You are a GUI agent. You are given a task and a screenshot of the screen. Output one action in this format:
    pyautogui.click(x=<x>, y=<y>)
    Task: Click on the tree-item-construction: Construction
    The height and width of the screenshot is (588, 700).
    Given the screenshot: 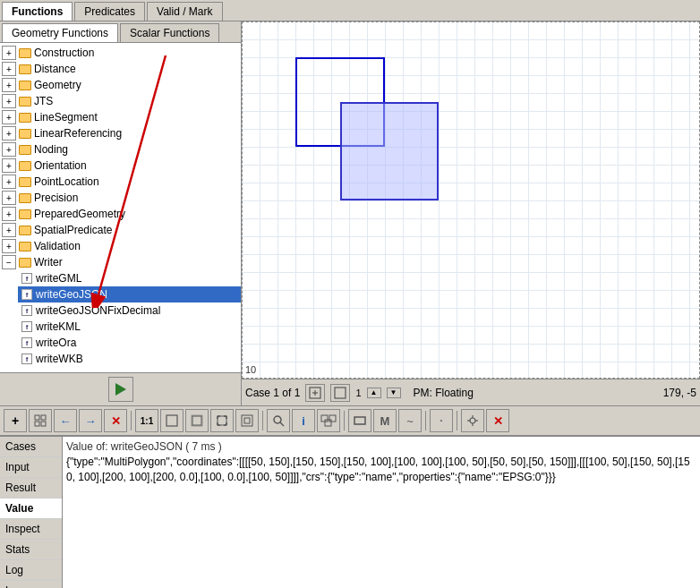 What is the action you would take?
    pyautogui.click(x=120, y=53)
    